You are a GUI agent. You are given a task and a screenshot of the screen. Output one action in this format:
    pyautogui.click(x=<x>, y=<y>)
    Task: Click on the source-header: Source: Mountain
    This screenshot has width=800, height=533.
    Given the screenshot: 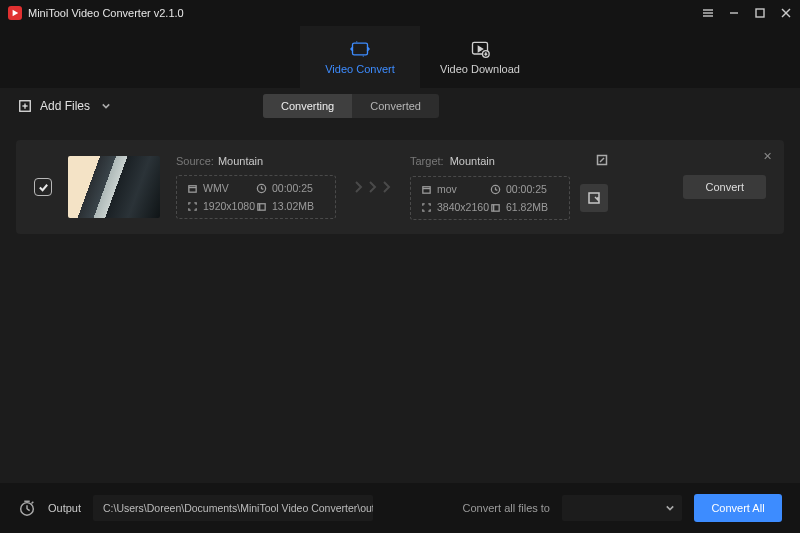 What is the action you would take?
    pyautogui.click(x=256, y=161)
    